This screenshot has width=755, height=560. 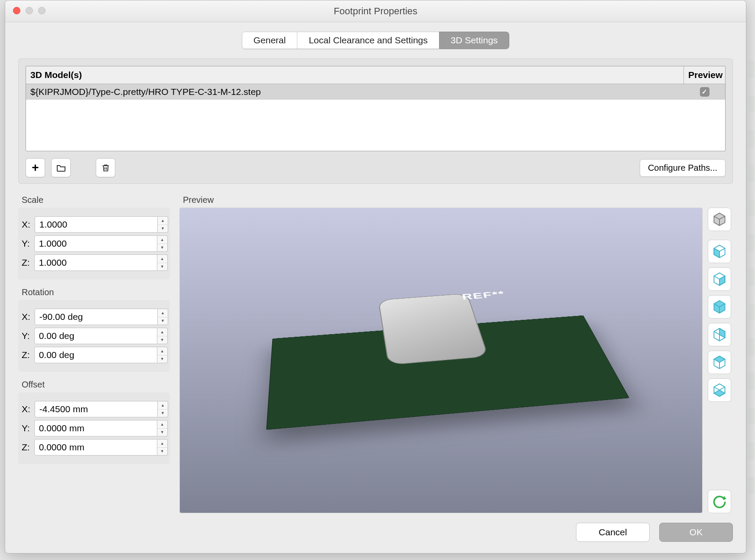 What do you see at coordinates (474, 40) in the screenshot?
I see `tab-3d-settings: 3D Settings` at bounding box center [474, 40].